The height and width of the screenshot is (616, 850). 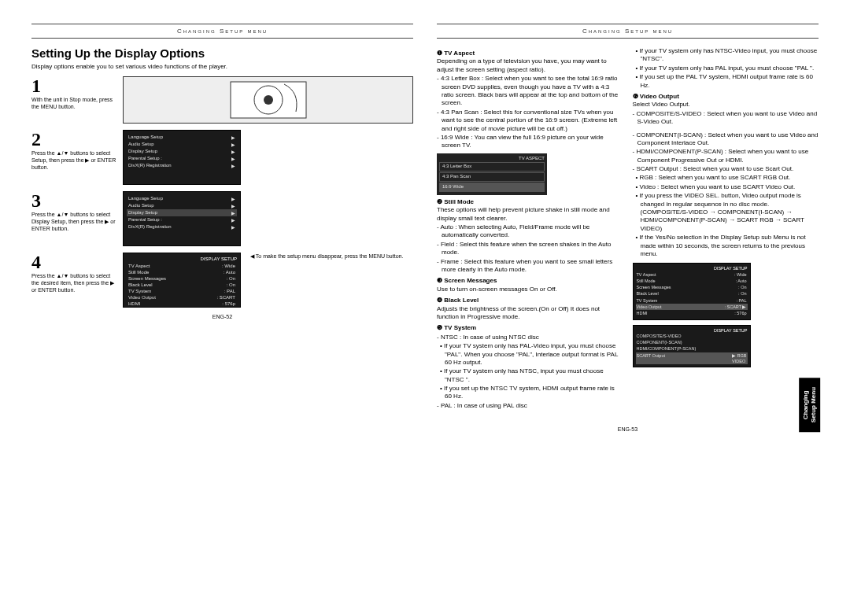 What do you see at coordinates (222, 100) in the screenshot?
I see `step-1: 1 With the unit in Stop mode, press the …` at bounding box center [222, 100].